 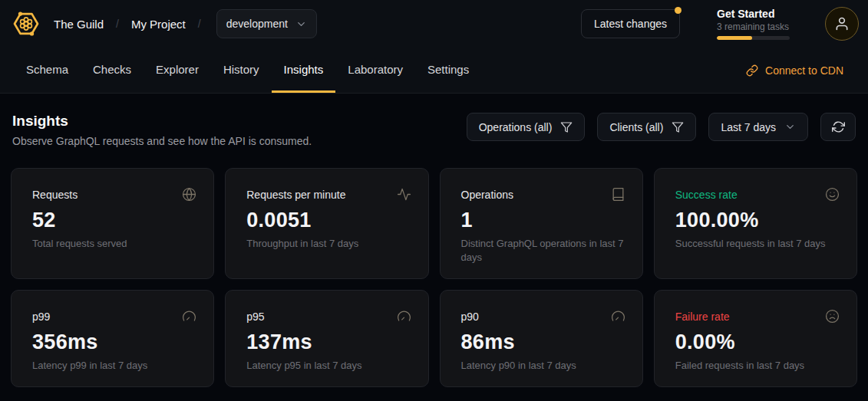 What do you see at coordinates (755, 224) in the screenshot?
I see `success-rate-card: Success rate 100.00% Successful requests…` at bounding box center [755, 224].